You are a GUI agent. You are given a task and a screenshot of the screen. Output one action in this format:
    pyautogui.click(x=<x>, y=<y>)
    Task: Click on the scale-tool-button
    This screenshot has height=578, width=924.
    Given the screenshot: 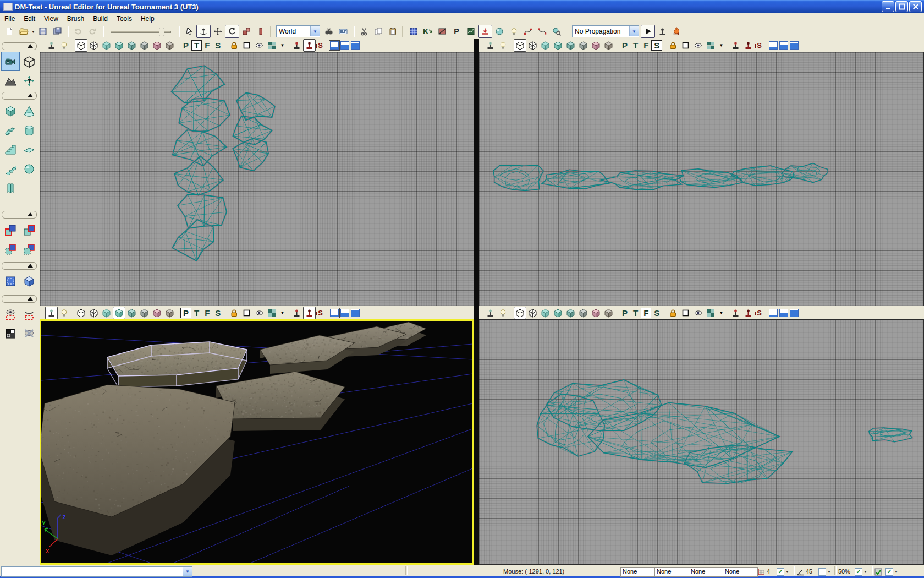 What is the action you would take?
    pyautogui.click(x=246, y=31)
    